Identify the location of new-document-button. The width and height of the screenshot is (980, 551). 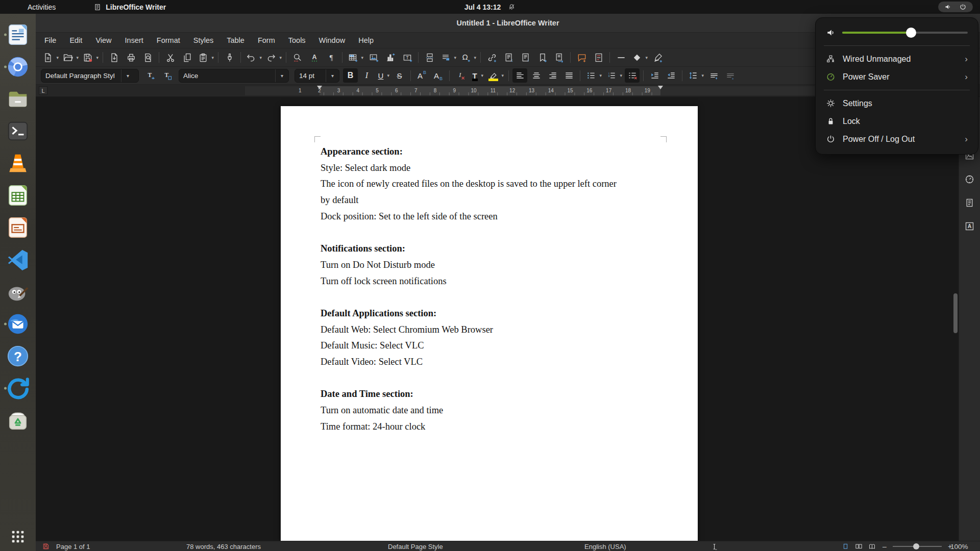
(50, 57).